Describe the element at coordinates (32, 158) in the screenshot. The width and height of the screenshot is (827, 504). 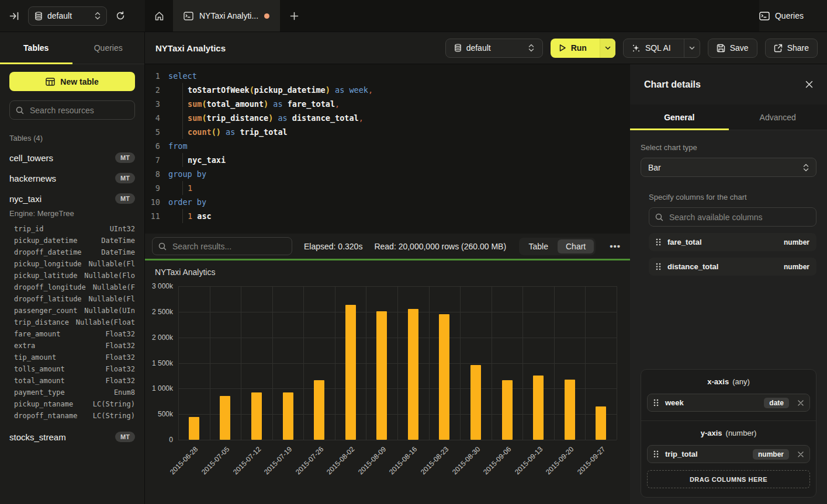
I see `table-name: cell_towers` at that location.